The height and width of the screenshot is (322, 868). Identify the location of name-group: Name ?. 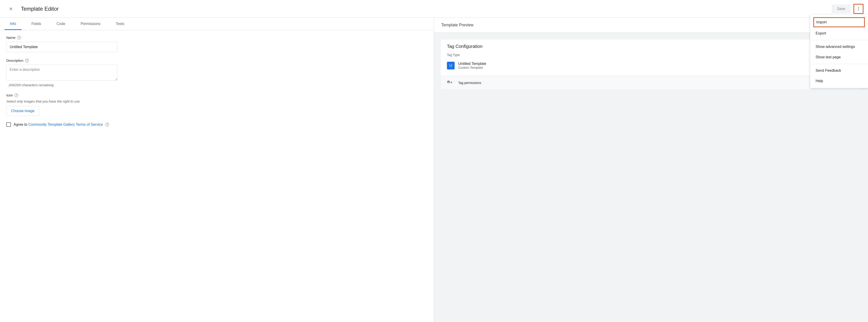
(217, 44).